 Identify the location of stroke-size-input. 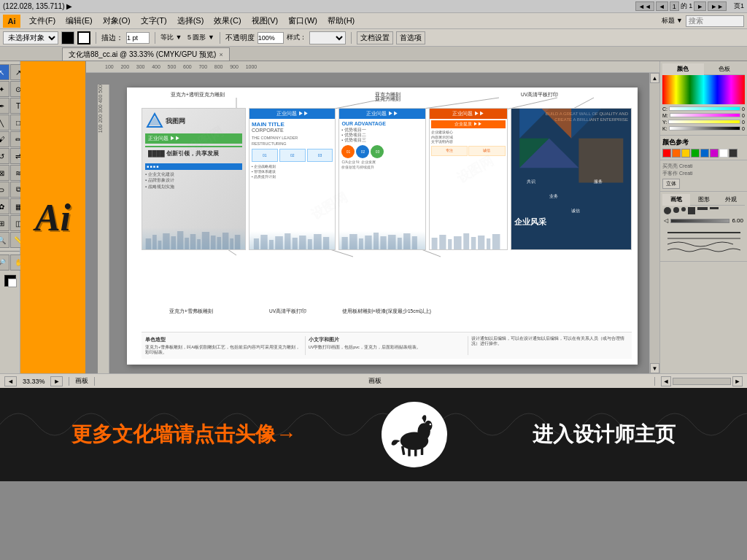
(138, 38).